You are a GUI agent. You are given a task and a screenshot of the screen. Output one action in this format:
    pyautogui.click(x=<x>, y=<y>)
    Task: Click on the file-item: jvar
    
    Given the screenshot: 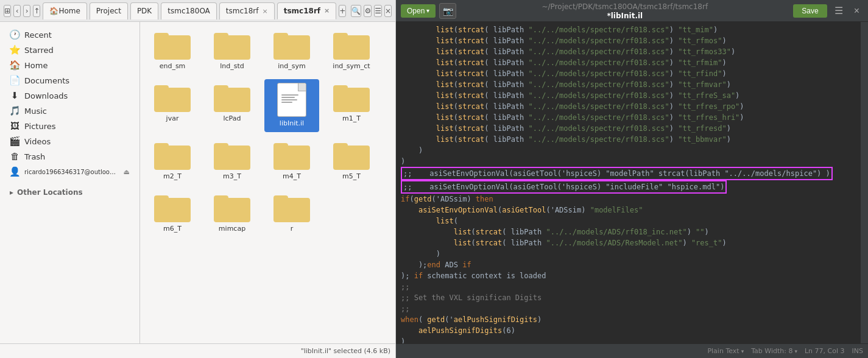 What is the action you would take?
    pyautogui.click(x=172, y=105)
    